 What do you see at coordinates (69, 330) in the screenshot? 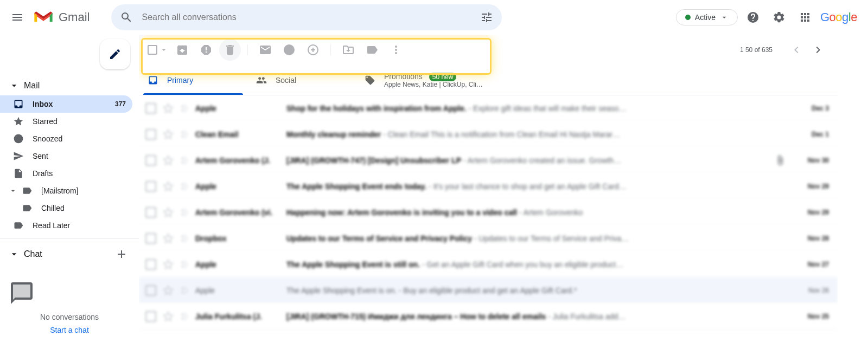
I see `start-chat-link: Start a chat` at bounding box center [69, 330].